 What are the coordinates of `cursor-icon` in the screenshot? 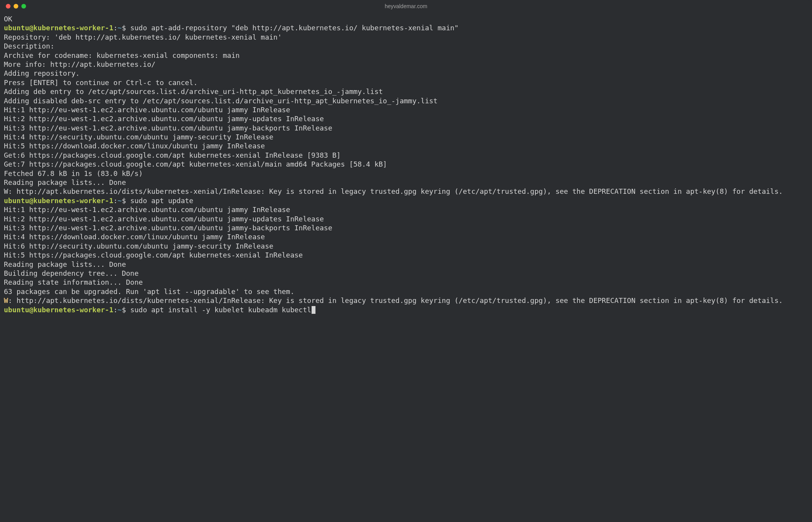 It's located at (314, 310).